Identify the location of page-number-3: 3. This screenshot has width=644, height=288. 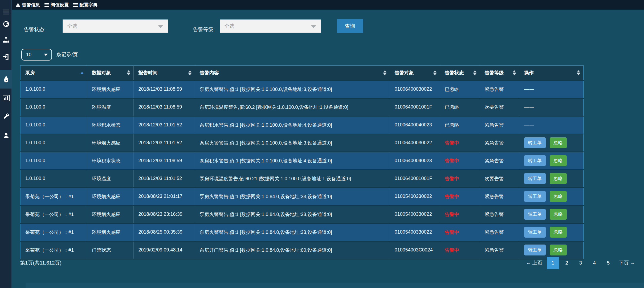
(581, 263).